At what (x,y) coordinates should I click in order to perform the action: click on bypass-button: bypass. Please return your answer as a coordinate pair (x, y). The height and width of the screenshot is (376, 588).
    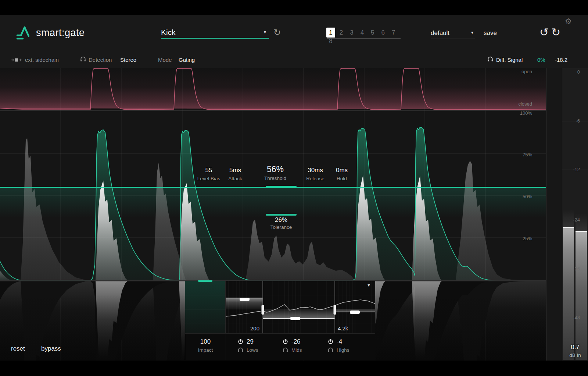
    Looking at the image, I should click on (51, 349).